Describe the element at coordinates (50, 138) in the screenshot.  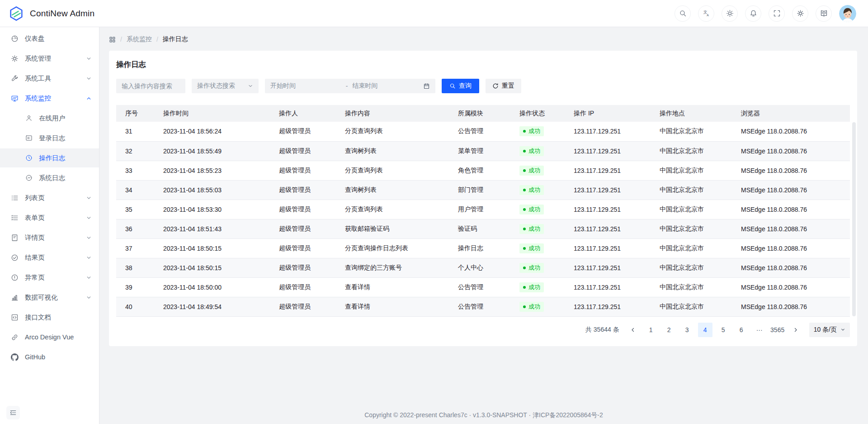
I see `sidebar-item-login-log: 登录日志` at that location.